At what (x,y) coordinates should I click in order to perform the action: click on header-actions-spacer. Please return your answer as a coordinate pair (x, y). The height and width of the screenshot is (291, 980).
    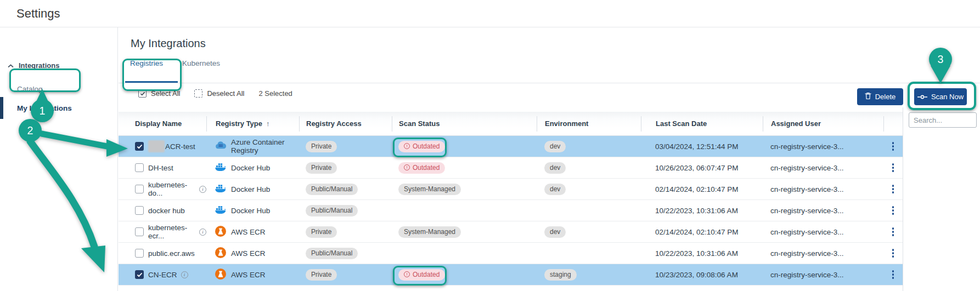
    Looking at the image, I should click on (893, 124).